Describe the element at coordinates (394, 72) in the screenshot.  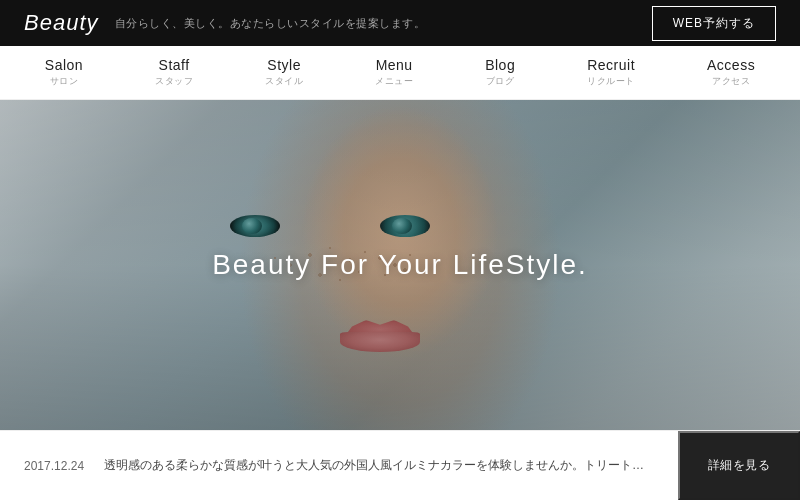
I see `nav-item-menu: Menu メニュー` at that location.